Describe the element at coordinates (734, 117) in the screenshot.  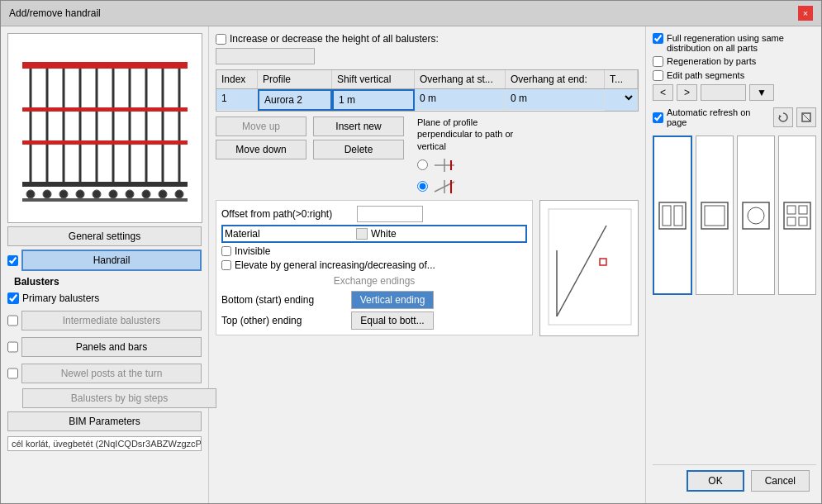
I see `refresh-row: Automatic refresh on page` at that location.